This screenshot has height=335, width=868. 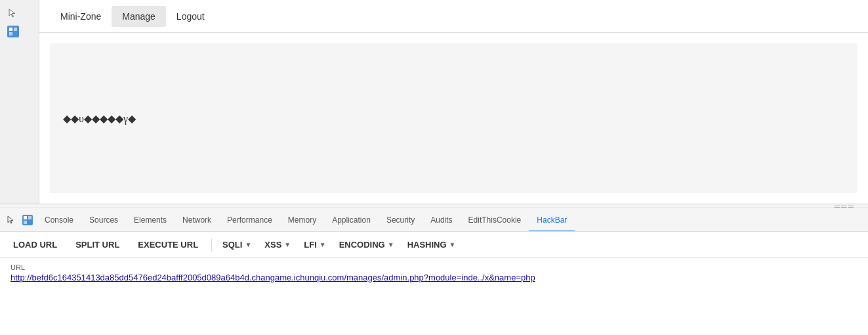 What do you see at coordinates (59, 220) in the screenshot?
I see `tab-console: Console` at bounding box center [59, 220].